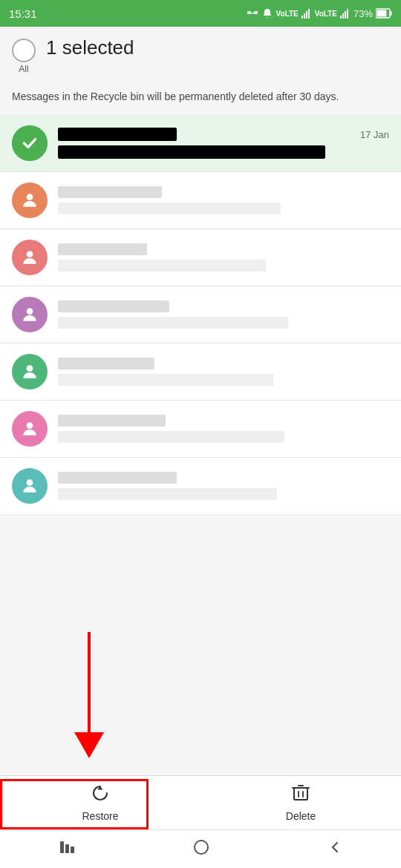 This screenshot has height=868, width=401. What do you see at coordinates (267, 13) in the screenshot?
I see `bell-icon` at bounding box center [267, 13].